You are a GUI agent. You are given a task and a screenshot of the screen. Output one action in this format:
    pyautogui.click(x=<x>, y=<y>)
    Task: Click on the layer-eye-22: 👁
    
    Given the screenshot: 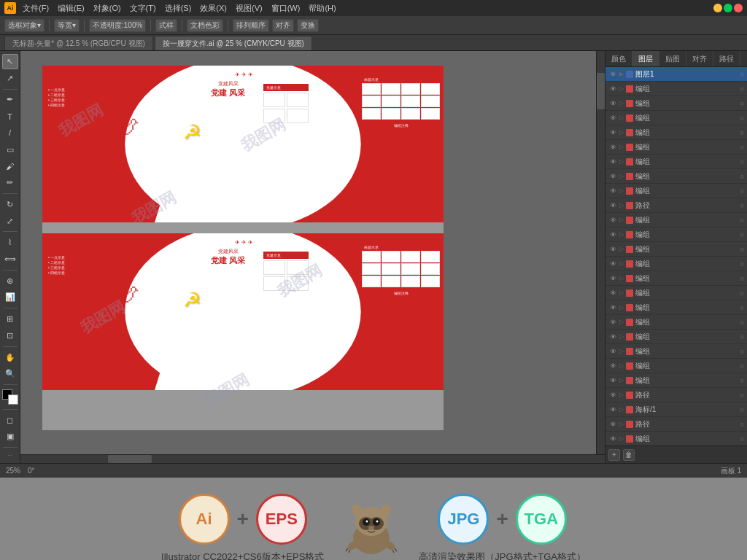 What is the action you would take?
    pyautogui.click(x=613, y=395)
    